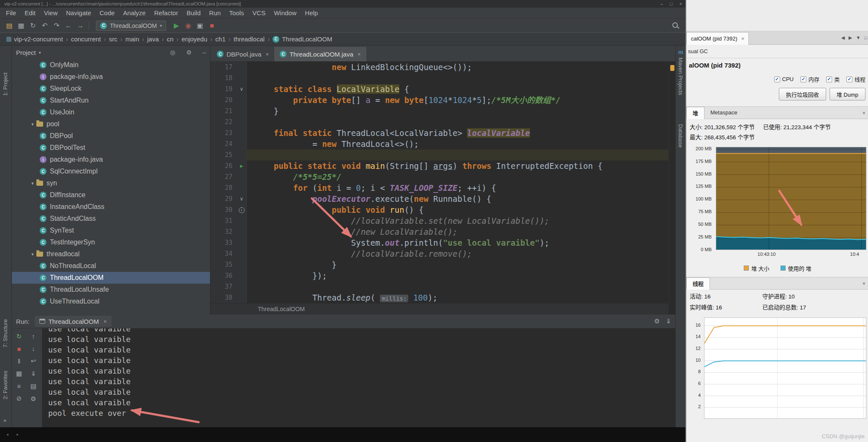 The height and width of the screenshot is (442, 868). I want to click on breadcrumb-item-cn: cn, so click(170, 39).